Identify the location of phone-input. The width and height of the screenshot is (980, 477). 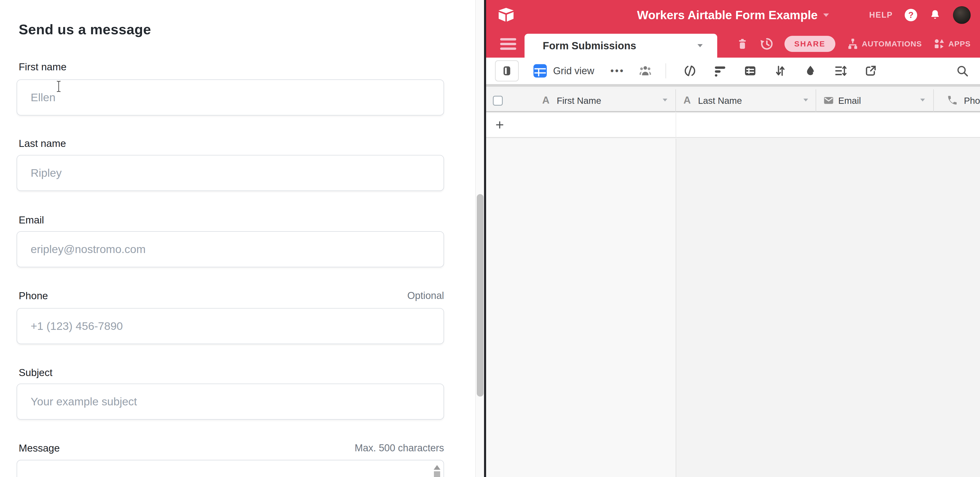
(231, 326).